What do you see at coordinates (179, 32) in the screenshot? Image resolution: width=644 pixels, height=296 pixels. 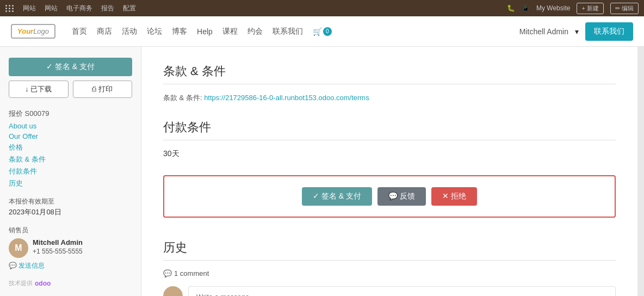 I see `nav-blog: 博客` at bounding box center [179, 32].